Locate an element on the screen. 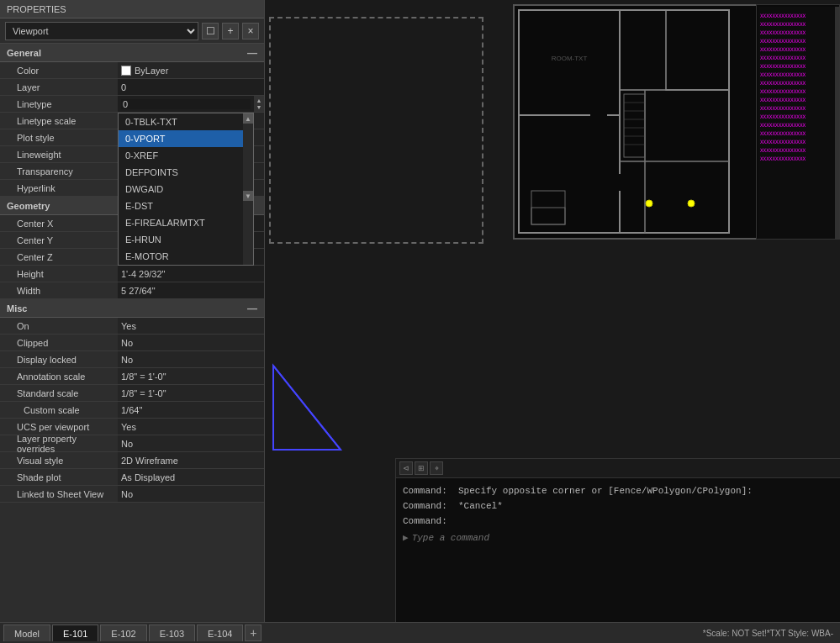 This screenshot has height=643, width=840. viewport-select: Viewport is located at coordinates (102, 31).